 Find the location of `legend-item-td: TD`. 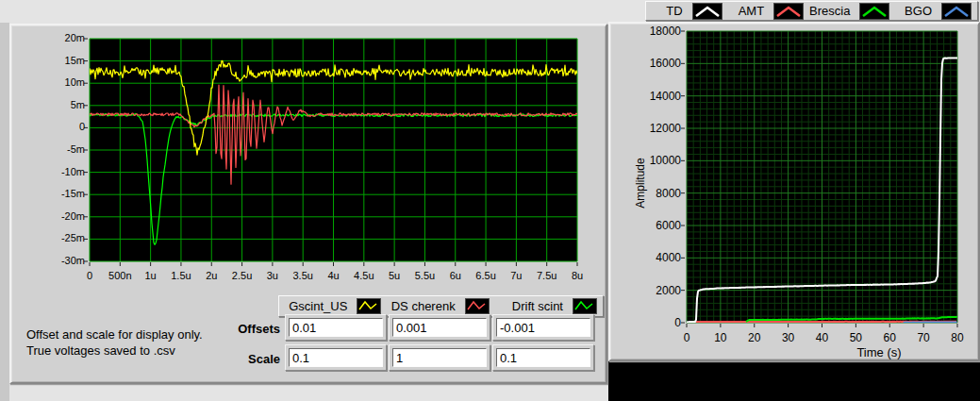

legend-item-td: TD is located at coordinates (687, 11).